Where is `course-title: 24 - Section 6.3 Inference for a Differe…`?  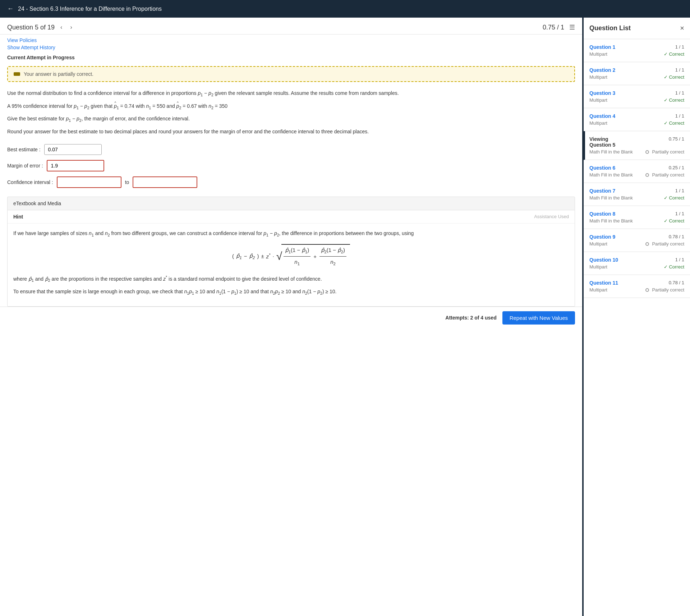
course-title: 24 - Section 6.3 Inference for a Differe… is located at coordinates (90, 9).